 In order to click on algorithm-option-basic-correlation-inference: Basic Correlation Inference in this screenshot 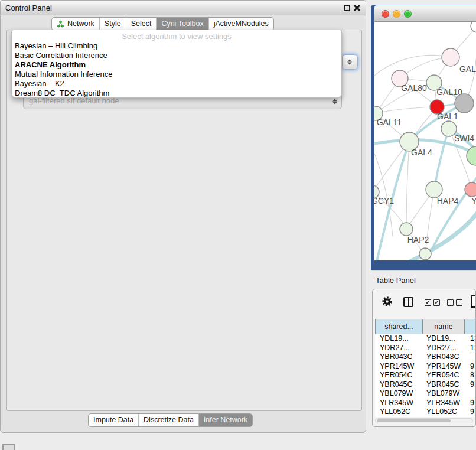, I will do `click(177, 56)`.